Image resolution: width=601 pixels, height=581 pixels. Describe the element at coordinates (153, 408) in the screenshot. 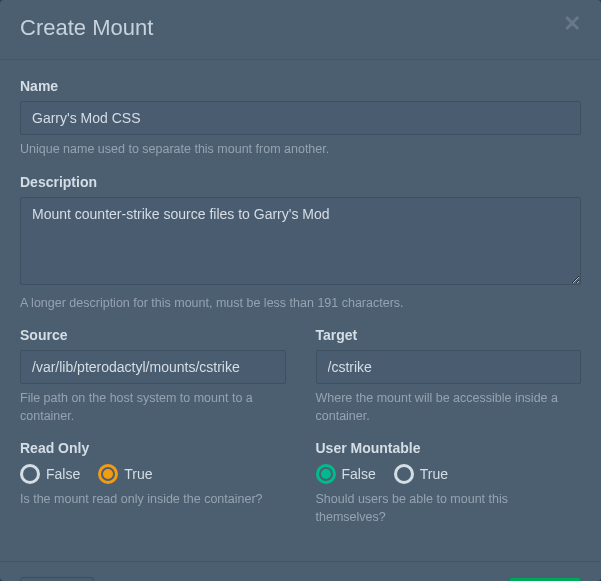

I see `source-help: File path on the host system to mount to…` at that location.